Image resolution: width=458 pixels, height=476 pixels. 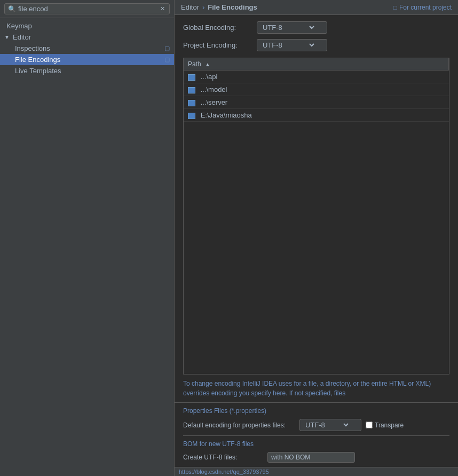 What do you see at coordinates (316, 444) in the screenshot?
I see `bom-section-title: BOM for new UTF-8 files` at bounding box center [316, 444].